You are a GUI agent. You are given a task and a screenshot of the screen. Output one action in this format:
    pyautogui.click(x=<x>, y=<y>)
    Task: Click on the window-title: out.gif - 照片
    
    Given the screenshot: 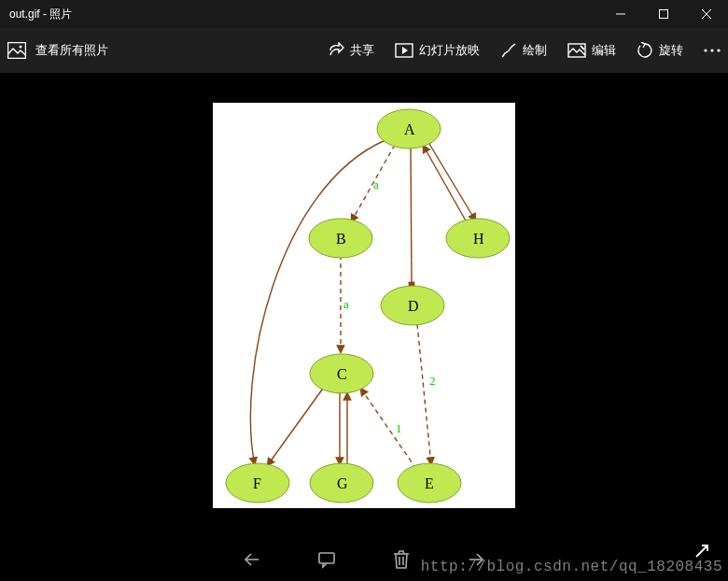 What is the action you would take?
    pyautogui.click(x=35, y=15)
    